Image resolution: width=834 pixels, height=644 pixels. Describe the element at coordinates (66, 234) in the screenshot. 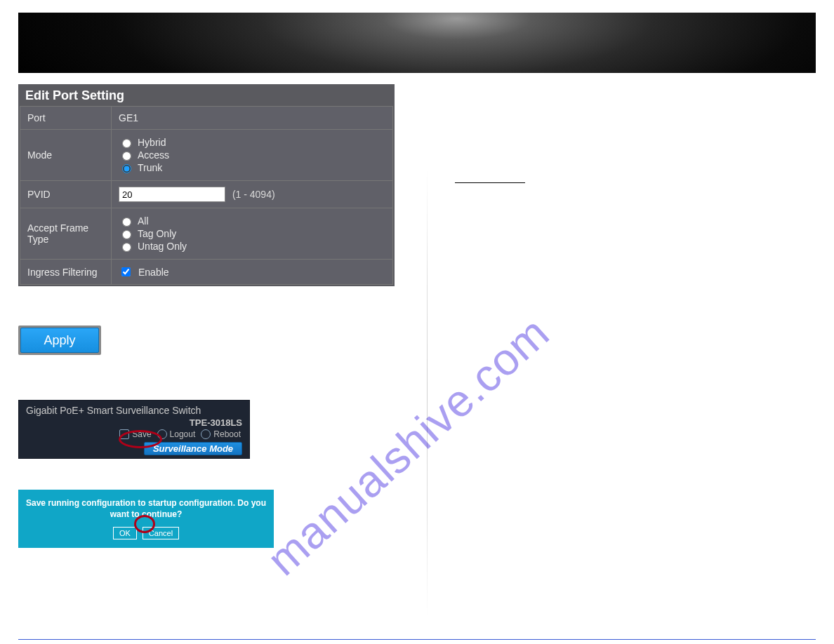

I see `label-accept: Accept Frame Type` at that location.